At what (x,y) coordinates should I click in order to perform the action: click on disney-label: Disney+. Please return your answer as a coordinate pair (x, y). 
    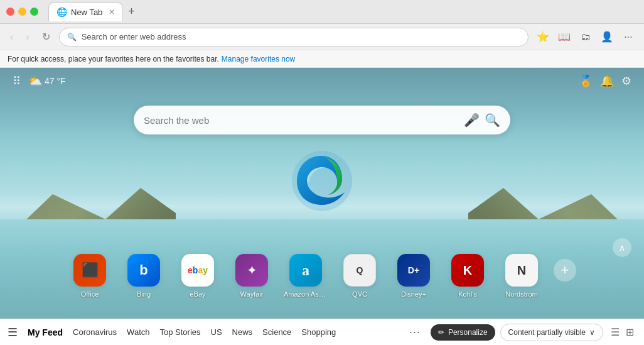
    Looking at the image, I should click on (414, 294).